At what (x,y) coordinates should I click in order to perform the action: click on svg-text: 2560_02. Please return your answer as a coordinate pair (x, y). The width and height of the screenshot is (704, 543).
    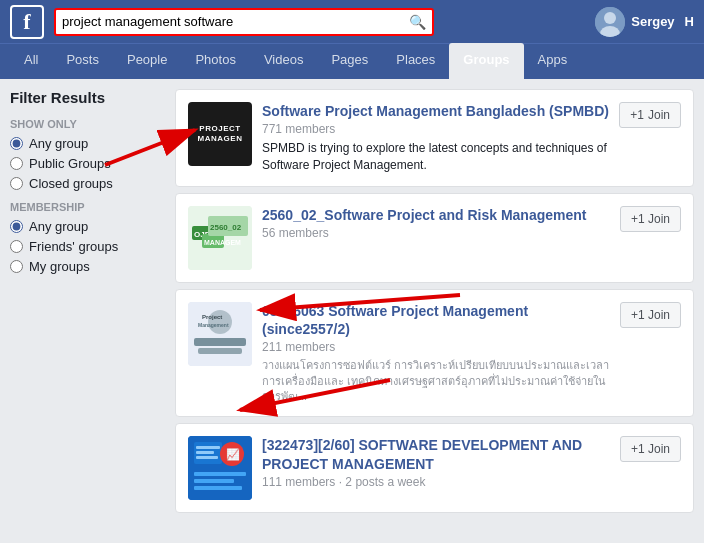
    Looking at the image, I should click on (226, 228).